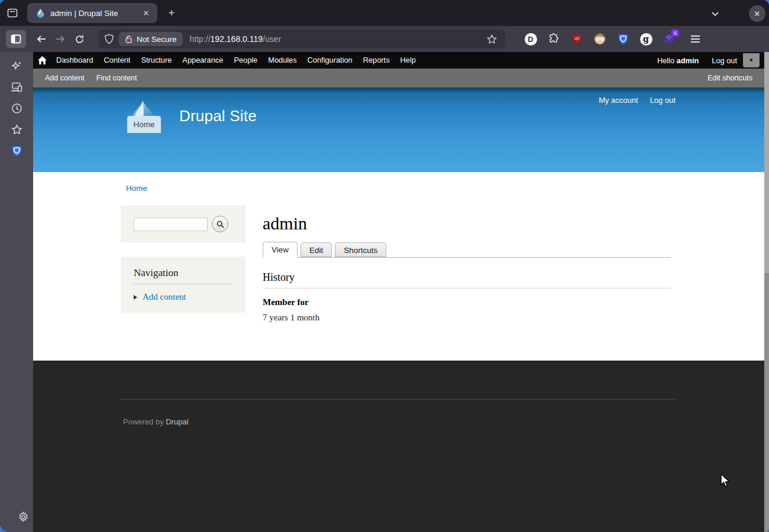  Describe the element at coordinates (16, 39) in the screenshot. I see `sidebar-toggle-icon` at that location.